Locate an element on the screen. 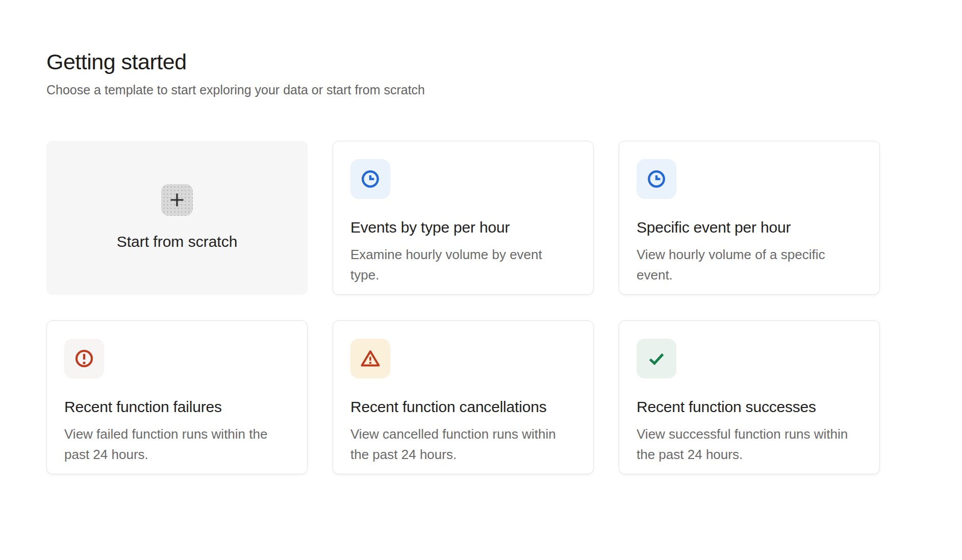 This screenshot has width=962, height=560. card-start-from-scratch: Start from scratch is located at coordinates (177, 218).